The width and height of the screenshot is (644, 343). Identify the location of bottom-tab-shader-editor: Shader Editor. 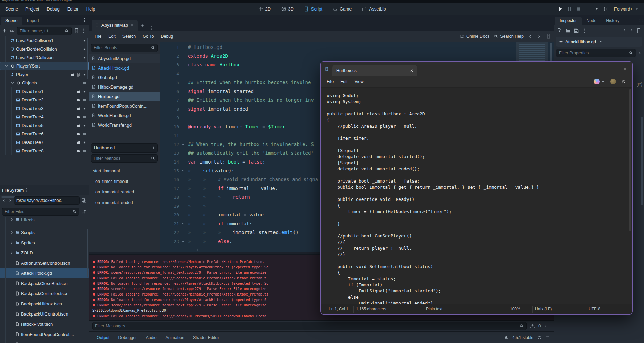
(206, 338).